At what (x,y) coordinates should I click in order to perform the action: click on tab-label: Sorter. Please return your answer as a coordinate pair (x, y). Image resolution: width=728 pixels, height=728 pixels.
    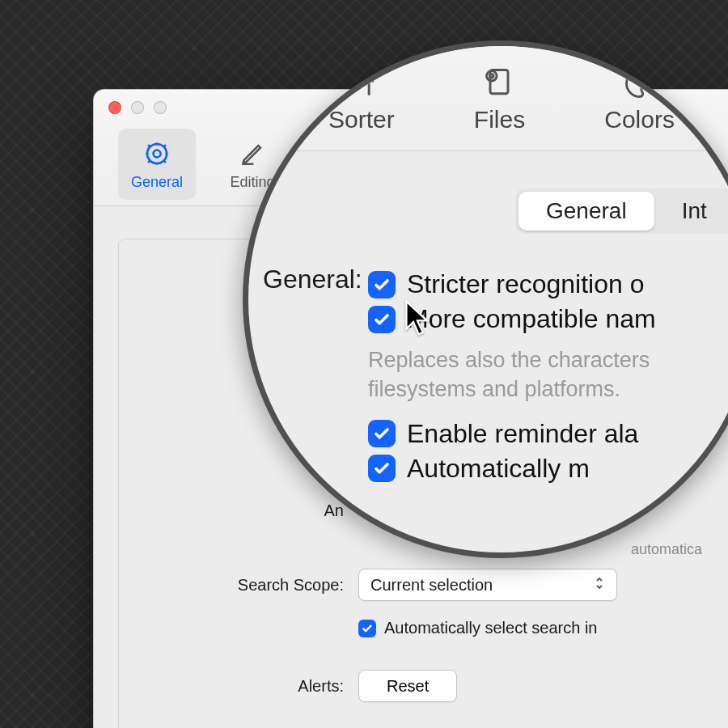
    Looking at the image, I should click on (362, 120).